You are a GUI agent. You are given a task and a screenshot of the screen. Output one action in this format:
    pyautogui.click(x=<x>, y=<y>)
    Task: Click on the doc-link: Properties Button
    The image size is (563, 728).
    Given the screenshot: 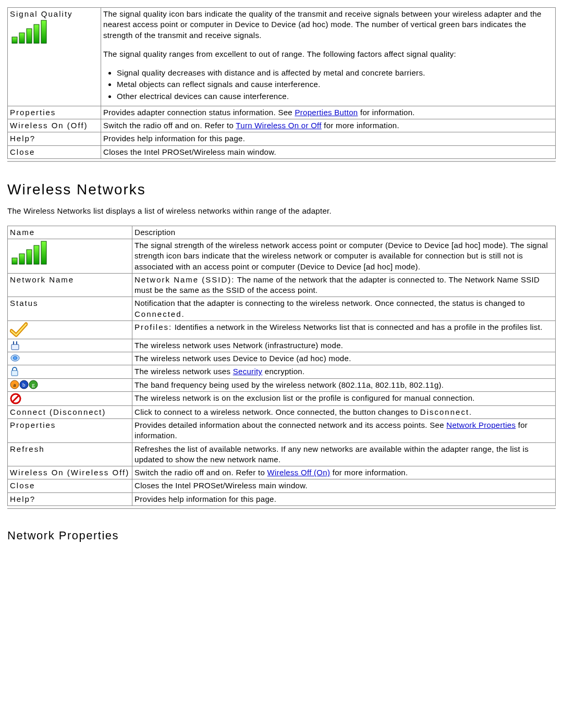 What is the action you would take?
    pyautogui.click(x=326, y=113)
    